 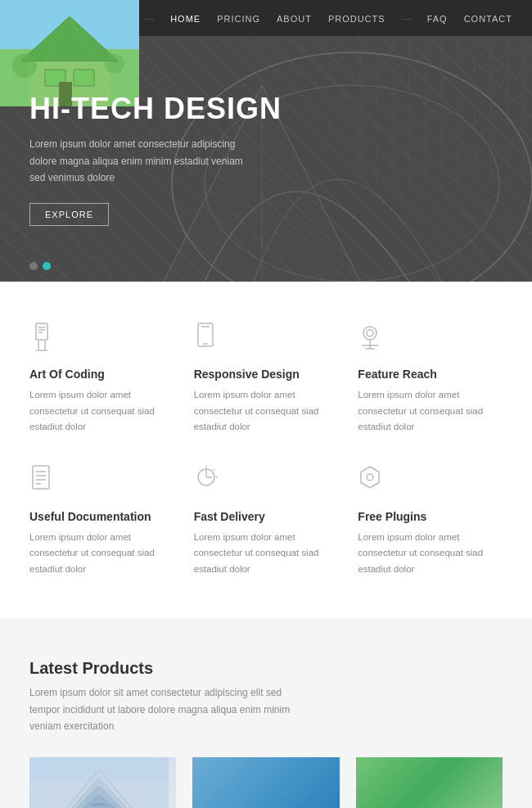 What do you see at coordinates (431, 553) in the screenshot?
I see `feature-desc-6: Lorem ipsum dolor amet consectetur ut co…` at bounding box center [431, 553].